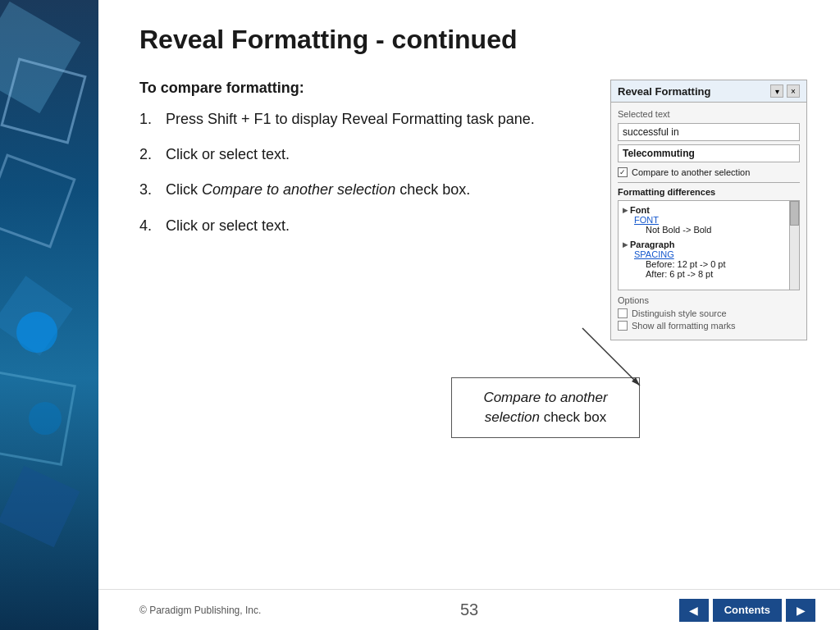 Image resolution: width=840 pixels, height=630 pixels. Describe the element at coordinates (664, 92) in the screenshot. I see `task-pane-title: Reveal Formatting` at that location.